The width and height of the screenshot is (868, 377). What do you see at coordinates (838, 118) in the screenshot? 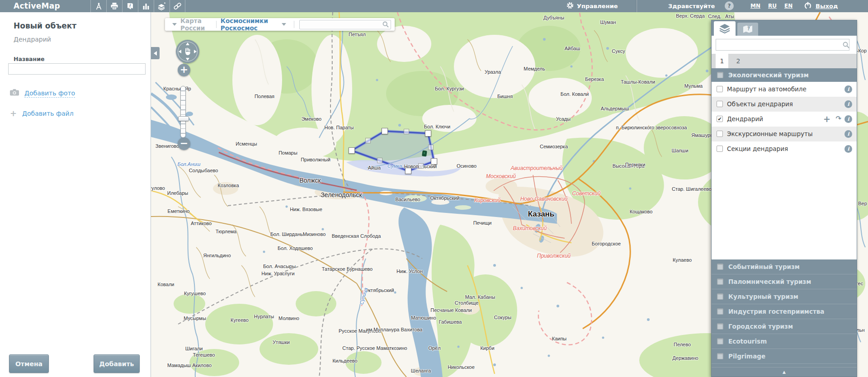
I see `curve-arrow-icon: ↷` at bounding box center [838, 118].